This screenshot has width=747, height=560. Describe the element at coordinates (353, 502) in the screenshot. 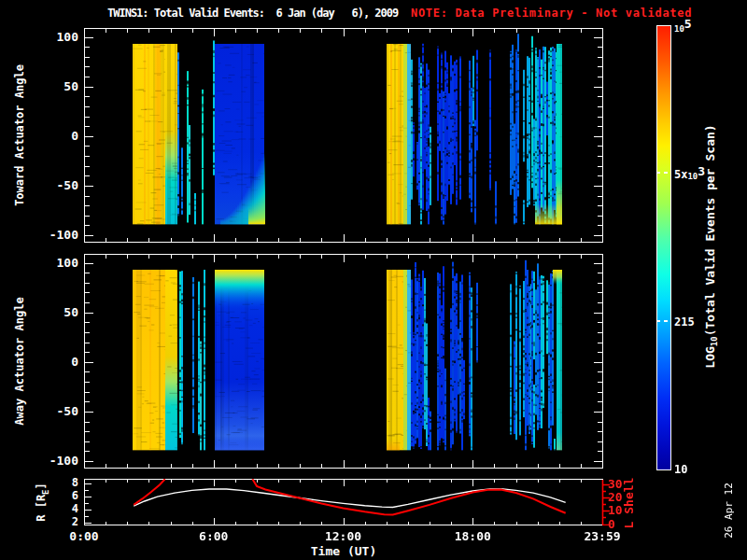

I see `orbit-line-canvas` at that location.